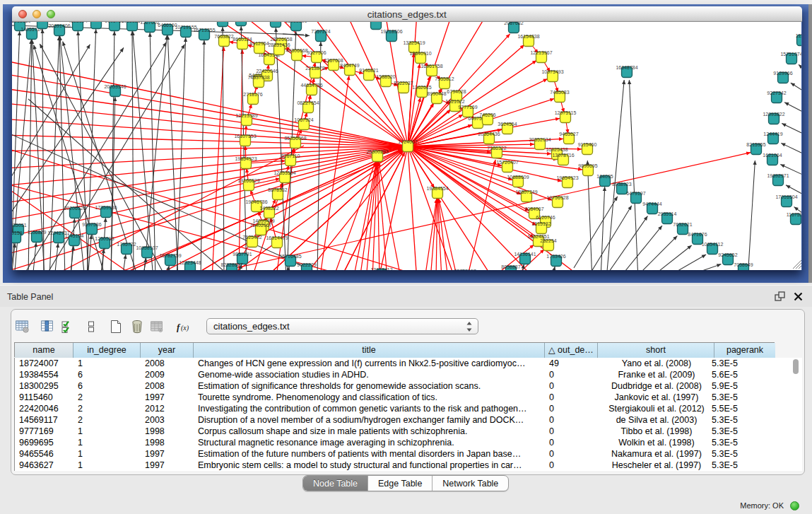  I want to click on svg-text: 10958107, so click(147, 247).